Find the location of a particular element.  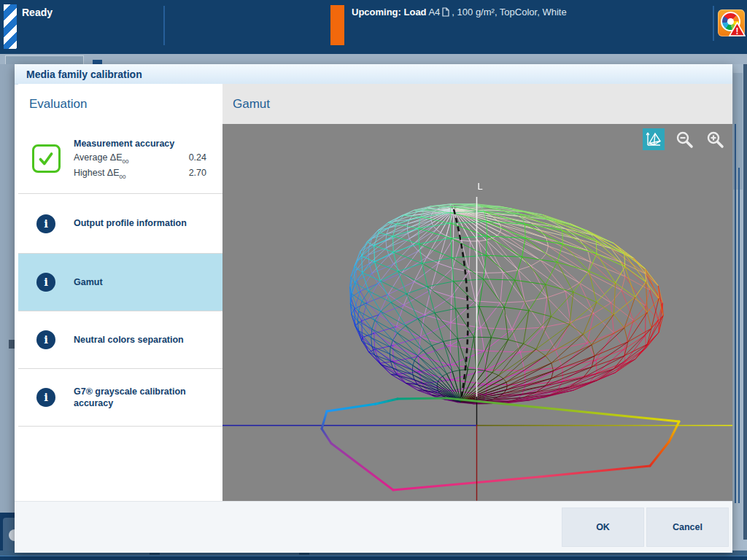

3d-pyramid-icon is located at coordinates (654, 139).